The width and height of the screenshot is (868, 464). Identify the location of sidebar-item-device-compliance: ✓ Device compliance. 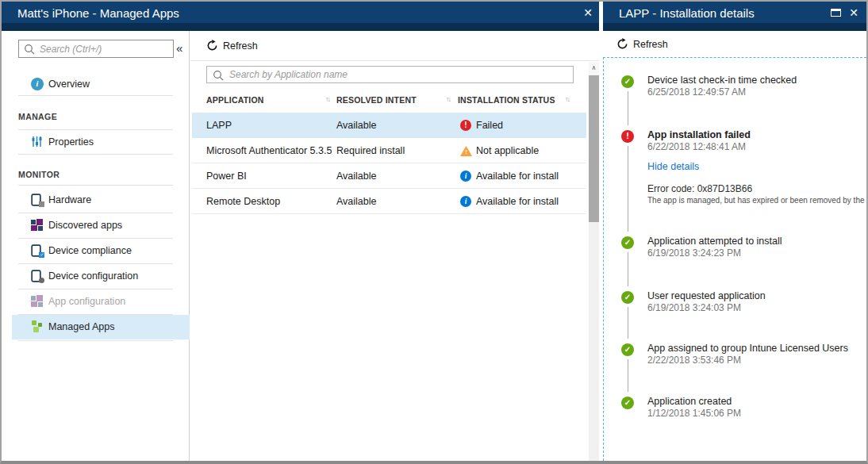
(95, 251).